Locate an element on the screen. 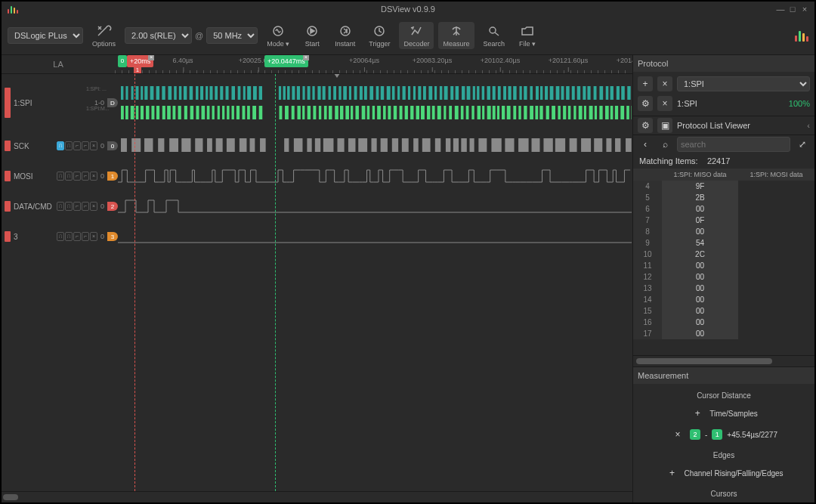  mode-button: Mode ▾ is located at coordinates (278, 36).